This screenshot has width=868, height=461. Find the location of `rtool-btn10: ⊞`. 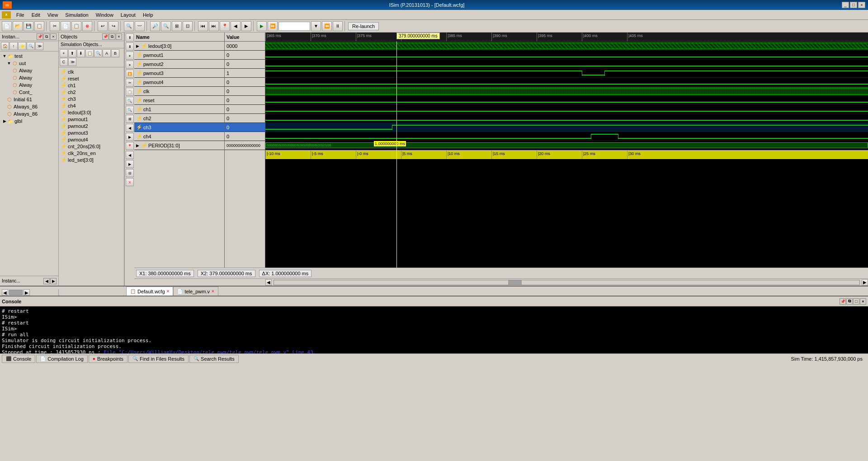

rtool-btn10: ⊞ is located at coordinates (130, 119).